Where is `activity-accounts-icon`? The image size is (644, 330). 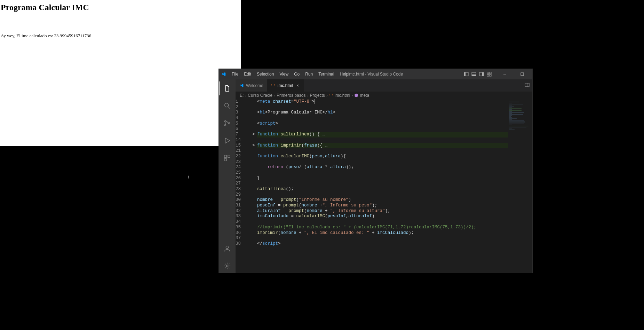
activity-accounts-icon is located at coordinates (227, 249).